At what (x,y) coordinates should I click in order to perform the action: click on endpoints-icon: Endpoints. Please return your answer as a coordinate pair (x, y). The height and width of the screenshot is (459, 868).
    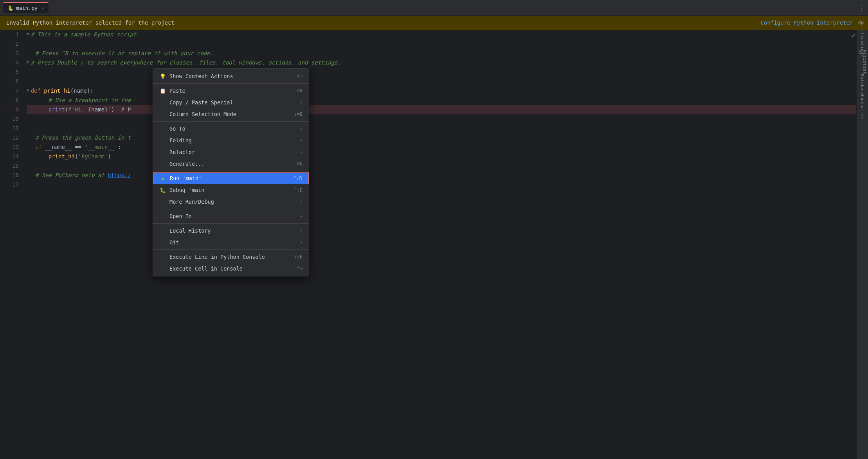
    Looking at the image, I should click on (863, 108).